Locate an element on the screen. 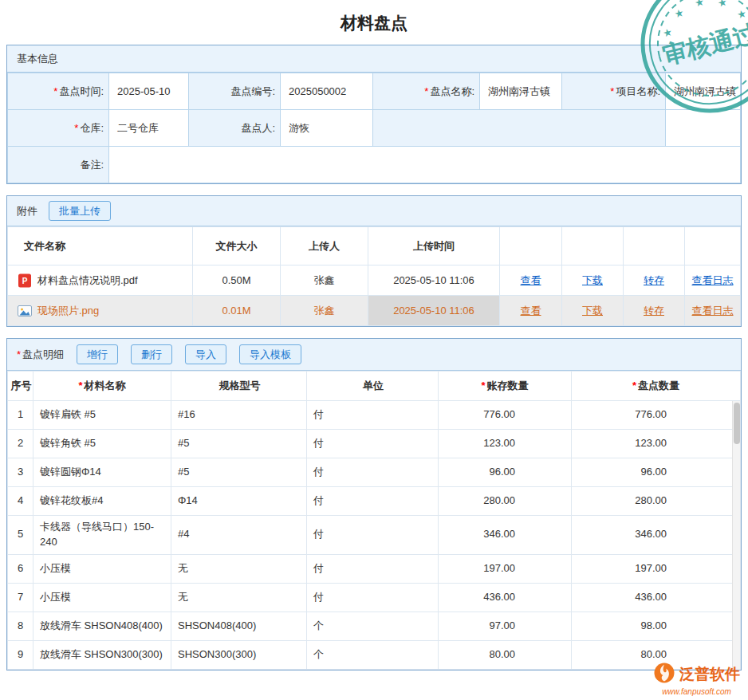 The width and height of the screenshot is (748, 700). basic-info-title: 基本信息 is located at coordinates (37, 59).